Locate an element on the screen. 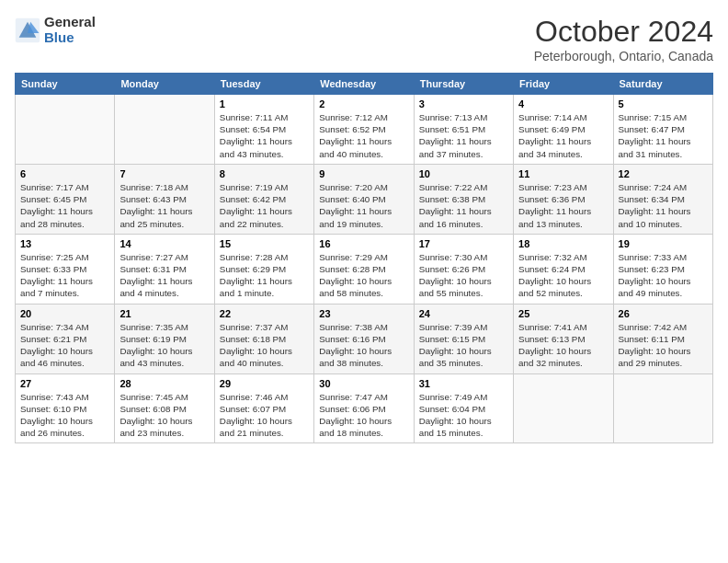  day-number: 17 is located at coordinates (463, 244).